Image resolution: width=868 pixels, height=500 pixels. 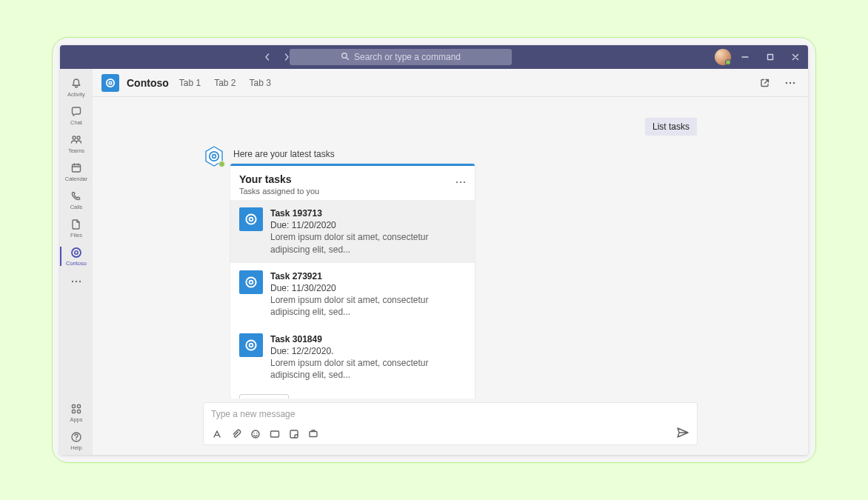 What do you see at coordinates (279, 191) in the screenshot?
I see `card-subtitle: Tasks assigned to you` at bounding box center [279, 191].